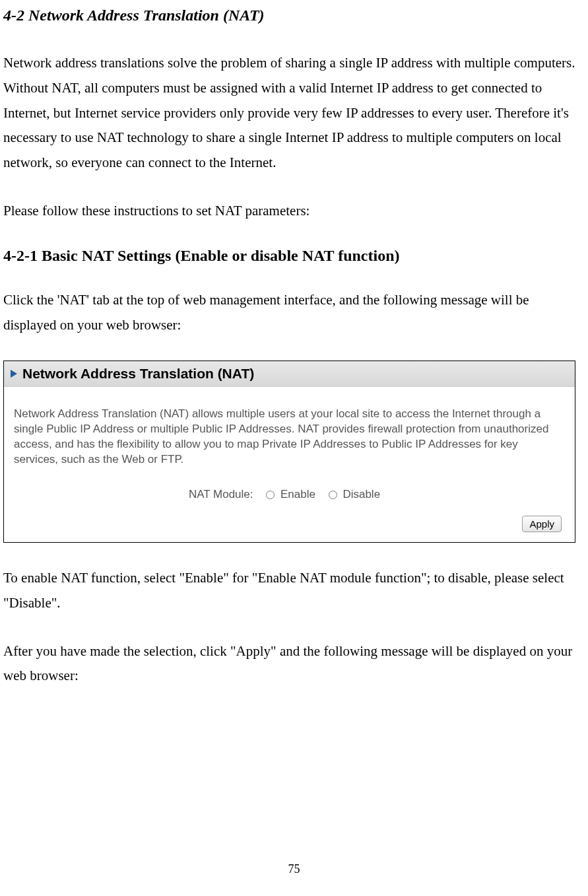 The height and width of the screenshot is (896, 588). What do you see at coordinates (271, 495) in the screenshot?
I see `enable-radio` at bounding box center [271, 495].